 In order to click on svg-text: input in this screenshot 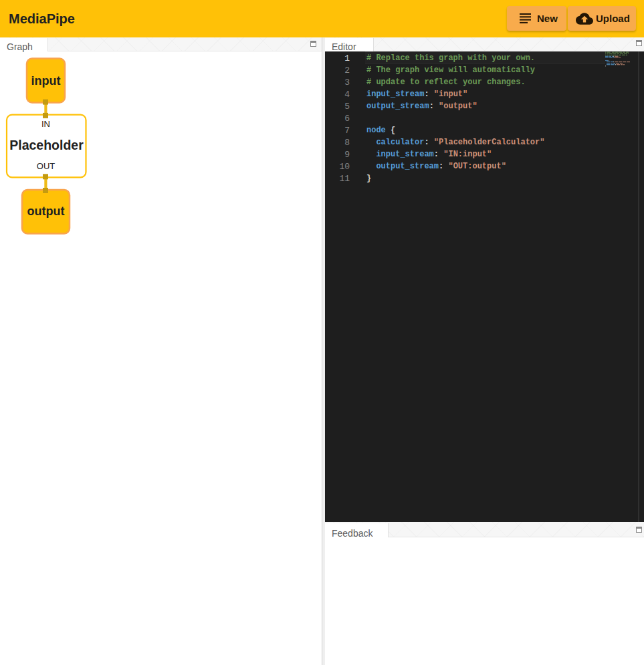, I will do `click(46, 81)`.